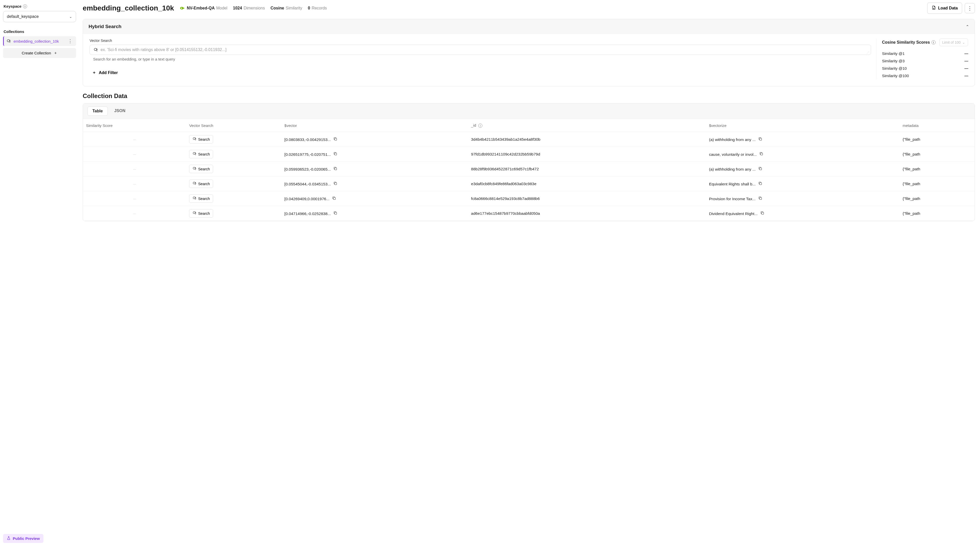 Image resolution: width=980 pixels, height=546 pixels. Describe the element at coordinates (480, 49) in the screenshot. I see `vector-search-field: ⋰` at that location.